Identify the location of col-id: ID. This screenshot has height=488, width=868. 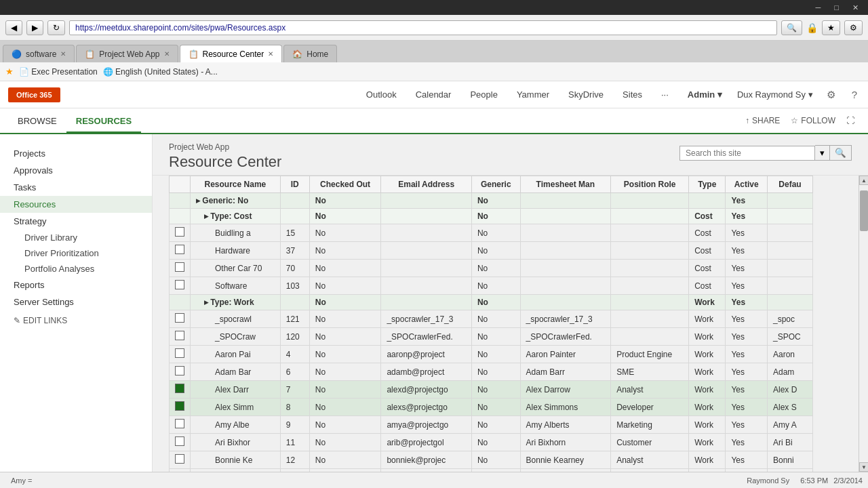
(294, 184).